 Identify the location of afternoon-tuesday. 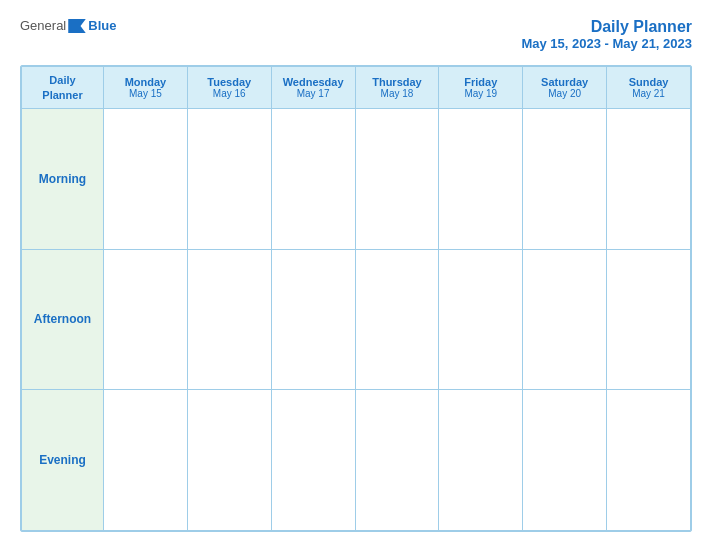
(229, 320).